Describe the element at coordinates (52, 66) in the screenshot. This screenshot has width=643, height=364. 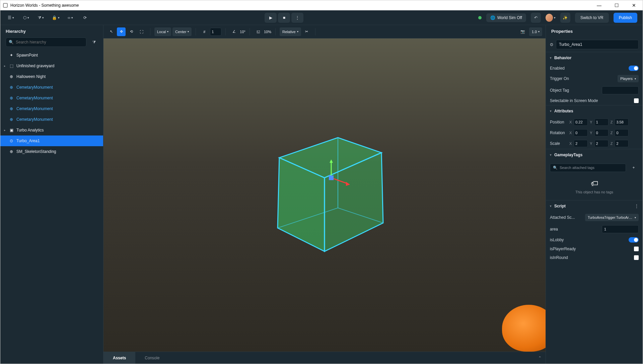
I see `hierarchy-item-1: ▸⬚Unfinished graveyard` at that location.